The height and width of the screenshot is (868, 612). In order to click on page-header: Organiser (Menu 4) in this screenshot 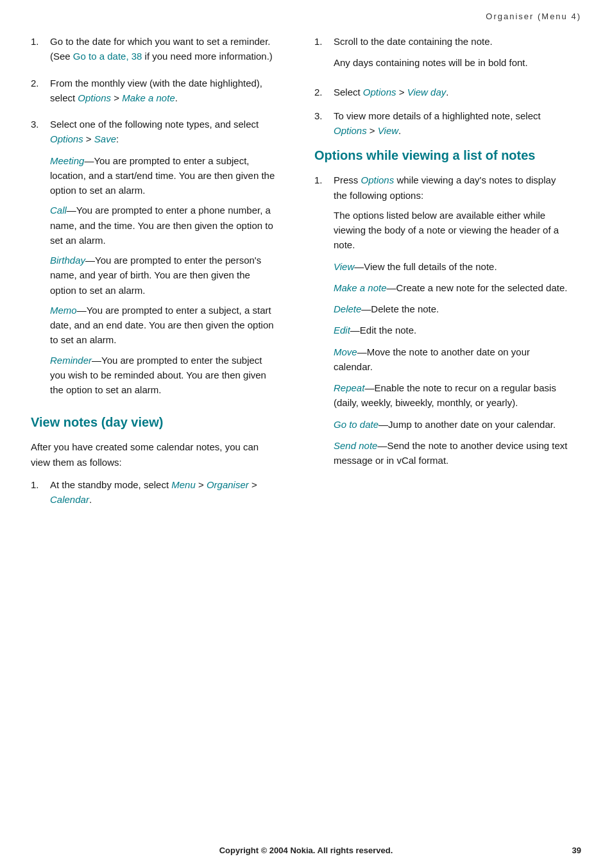, I will do `click(306, 14)`.